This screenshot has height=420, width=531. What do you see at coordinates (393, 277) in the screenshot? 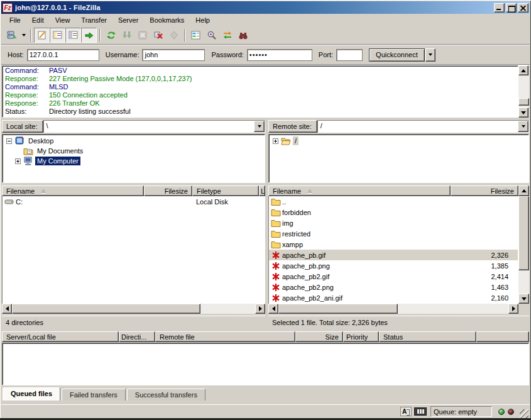
I see `remote-file-row: apache_pb2.gif 2,414` at bounding box center [393, 277].